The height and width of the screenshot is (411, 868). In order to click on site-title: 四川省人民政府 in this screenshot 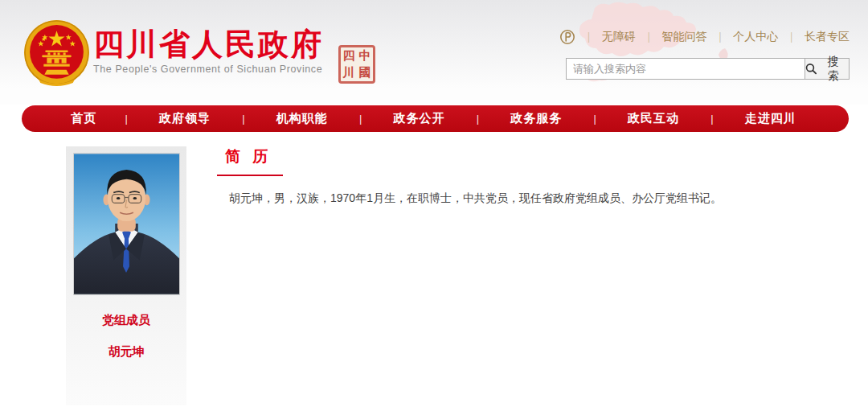, I will do `click(209, 44)`.